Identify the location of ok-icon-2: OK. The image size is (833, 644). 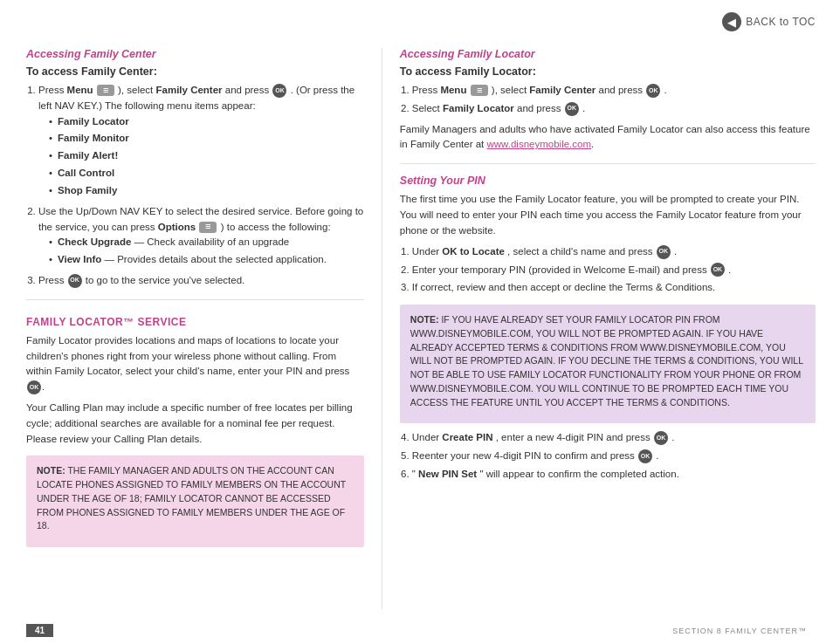
(75, 281).